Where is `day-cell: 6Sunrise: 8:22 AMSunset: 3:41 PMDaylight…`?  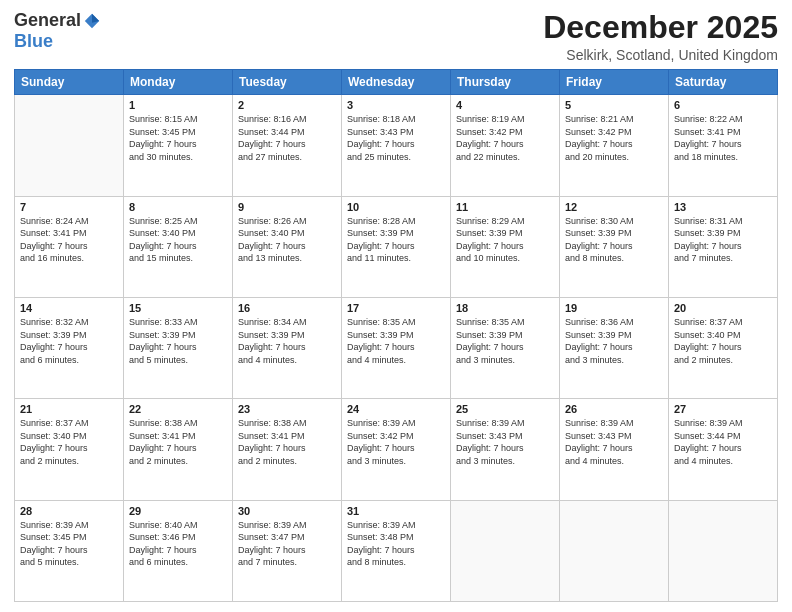
day-cell: 6Sunrise: 8:22 AMSunset: 3:41 PMDaylight… is located at coordinates (724, 146).